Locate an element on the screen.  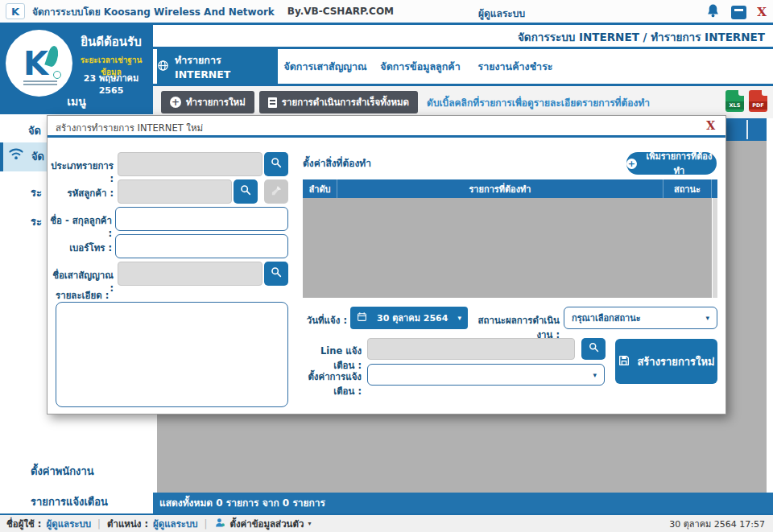
company-logo: K is located at coordinates (39, 63).